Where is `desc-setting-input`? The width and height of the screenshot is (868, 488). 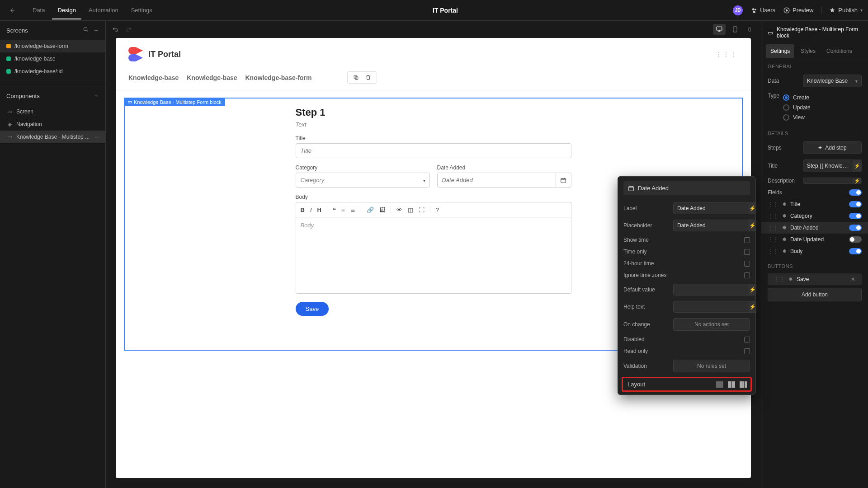 desc-setting-input is located at coordinates (828, 181).